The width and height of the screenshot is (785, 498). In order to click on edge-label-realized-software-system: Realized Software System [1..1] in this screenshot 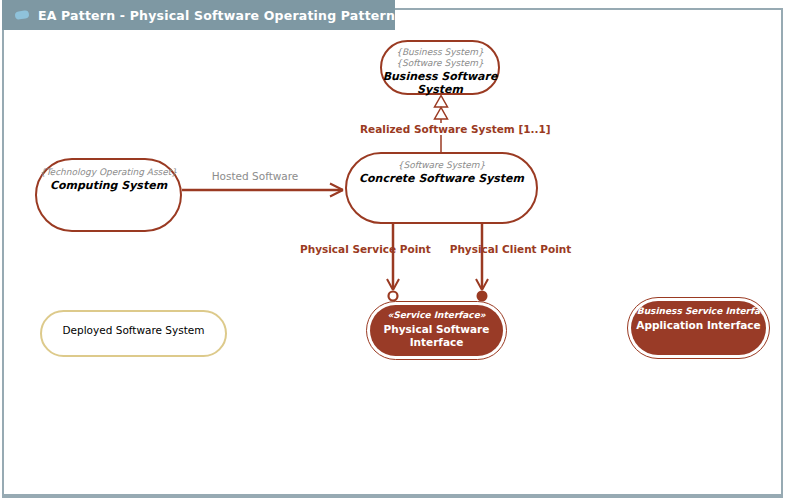, I will do `click(442, 129)`.